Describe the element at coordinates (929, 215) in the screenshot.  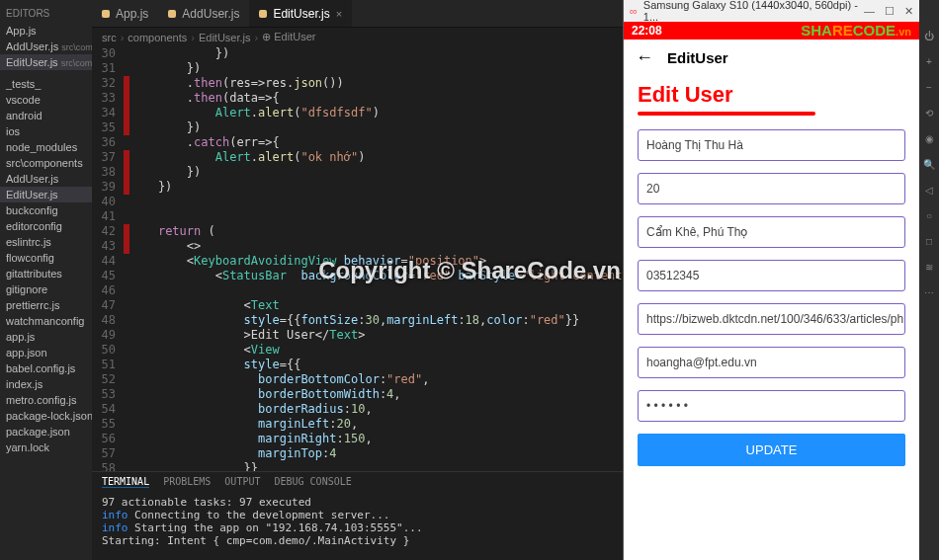
I see `home-icon: ○` at that location.